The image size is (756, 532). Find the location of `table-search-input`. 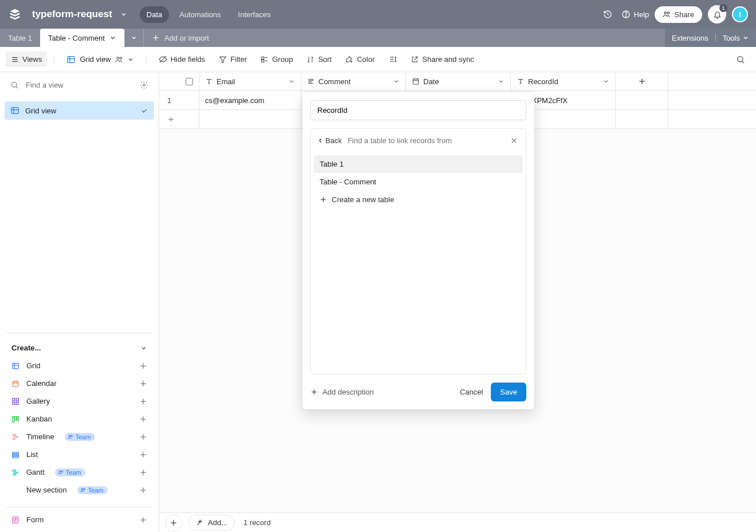

table-search-input is located at coordinates (425, 141).